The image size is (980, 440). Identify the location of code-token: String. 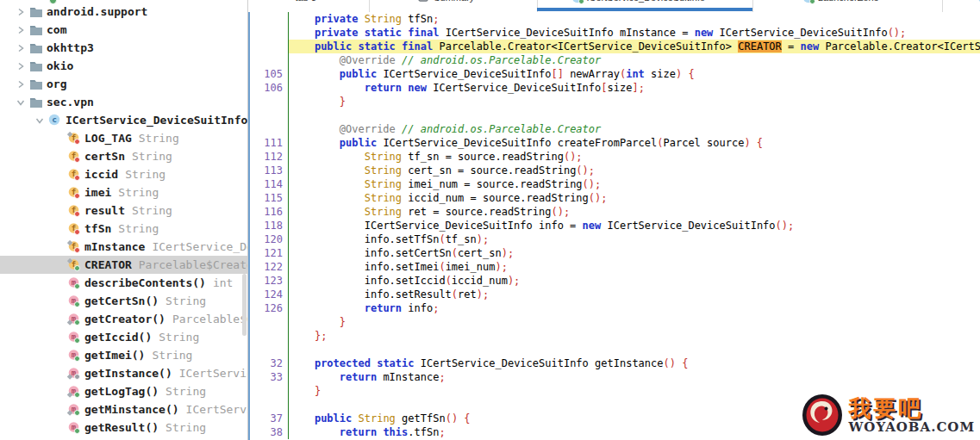
(383, 170).